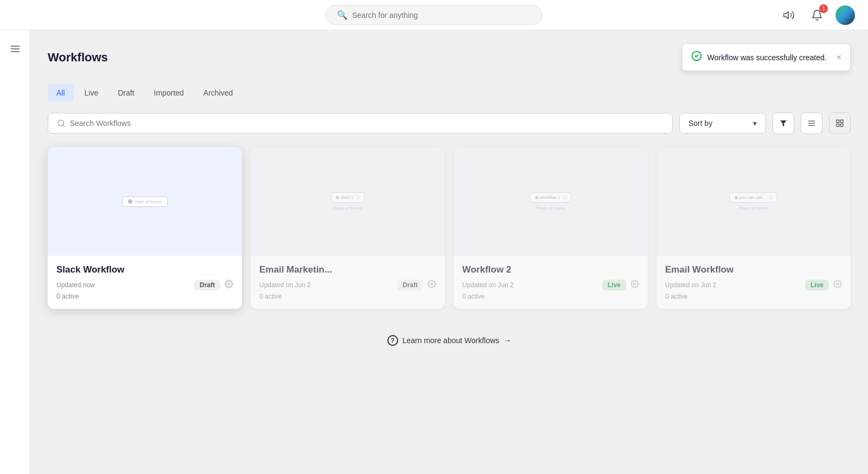 The image size is (868, 474). I want to click on preview-funnel-label-w2: Place of funnel, so click(551, 208).